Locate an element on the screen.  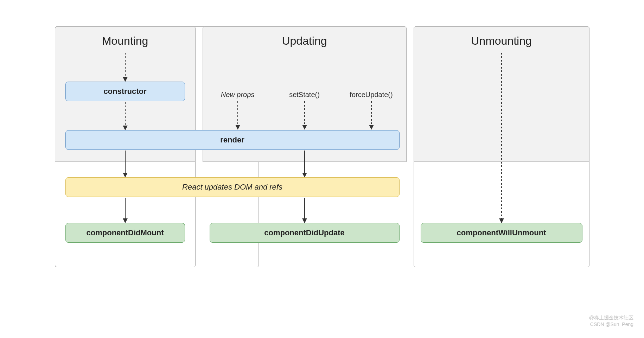
watermark-line1: @稀土掘金技术社区 is located at coordinates (611, 318).